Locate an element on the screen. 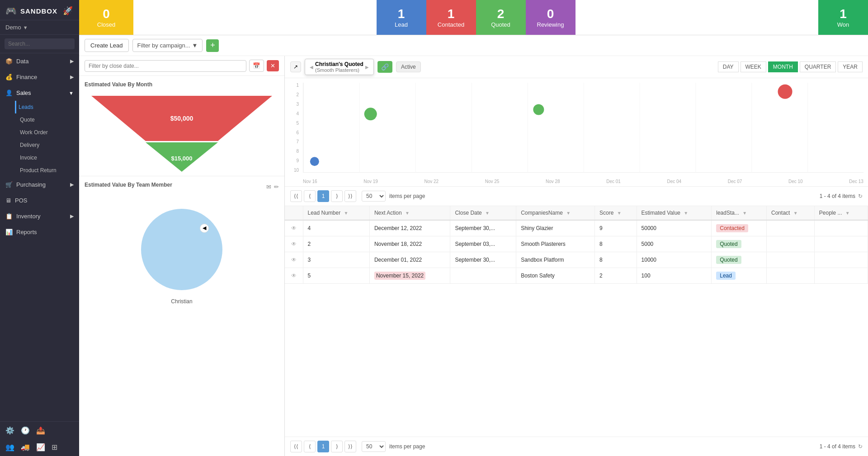 The image size is (868, 456). sidebar-item-pos: 🖥 POS is located at coordinates (40, 201).